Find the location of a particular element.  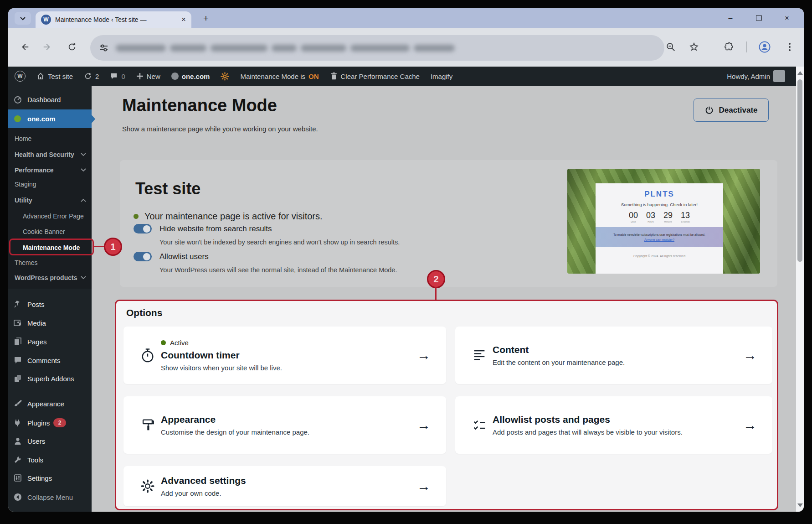

sliders-icon is located at coordinates (18, 478).